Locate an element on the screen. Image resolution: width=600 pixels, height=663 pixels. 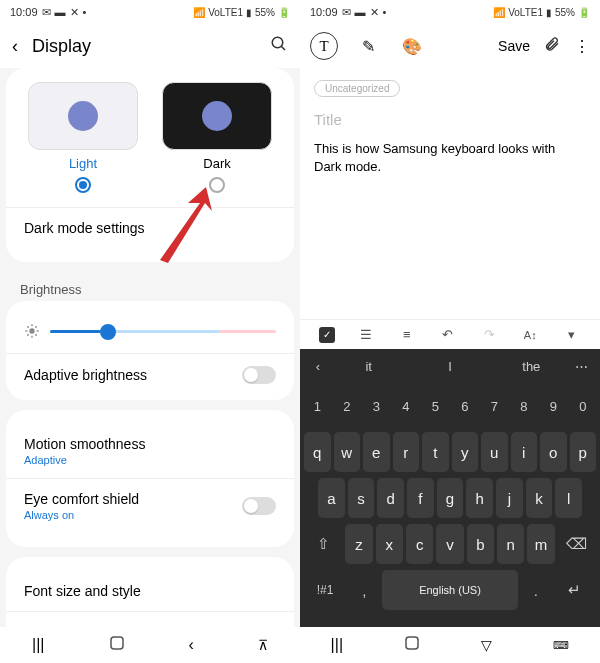
key-s: s is located at coordinates (362, 498).